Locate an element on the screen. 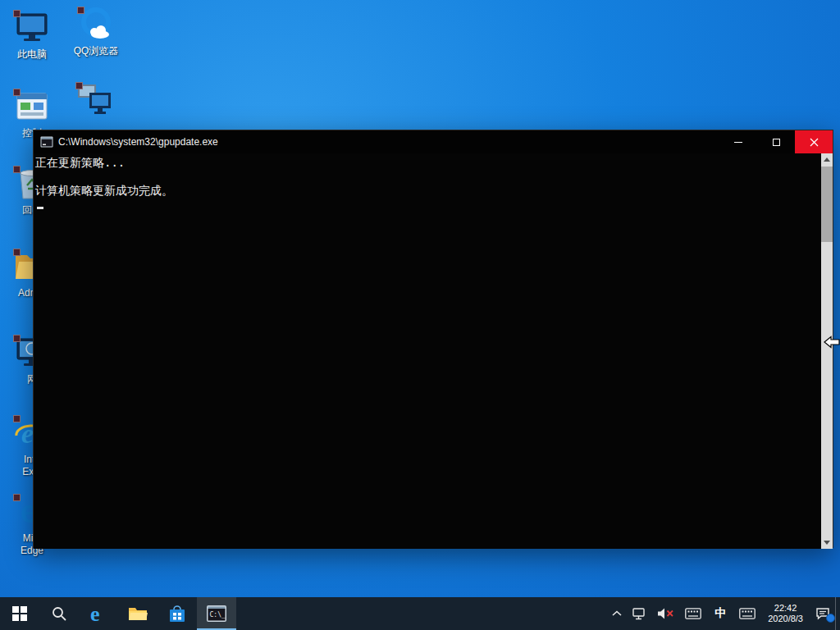  command-prompt-icon: C:\_ is located at coordinates (217, 614).